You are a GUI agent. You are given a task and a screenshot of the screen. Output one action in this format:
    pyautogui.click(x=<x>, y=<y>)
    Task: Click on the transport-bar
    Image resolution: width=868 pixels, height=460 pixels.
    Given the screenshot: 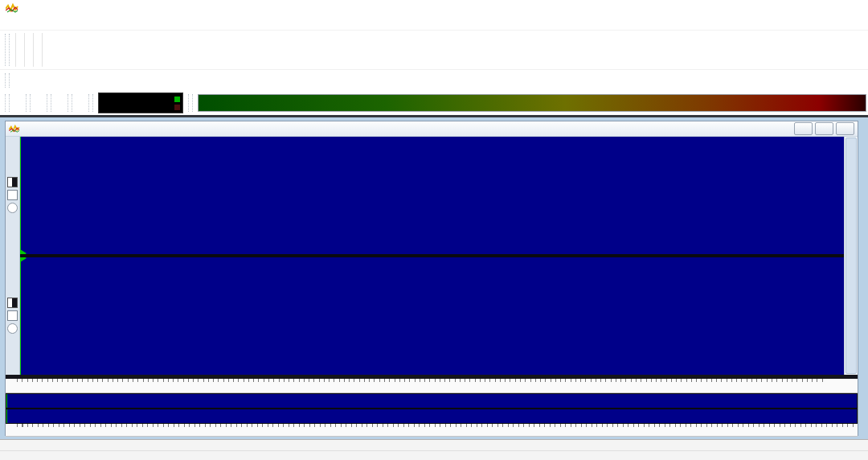 What is the action you would take?
    pyautogui.click(x=434, y=105)
    